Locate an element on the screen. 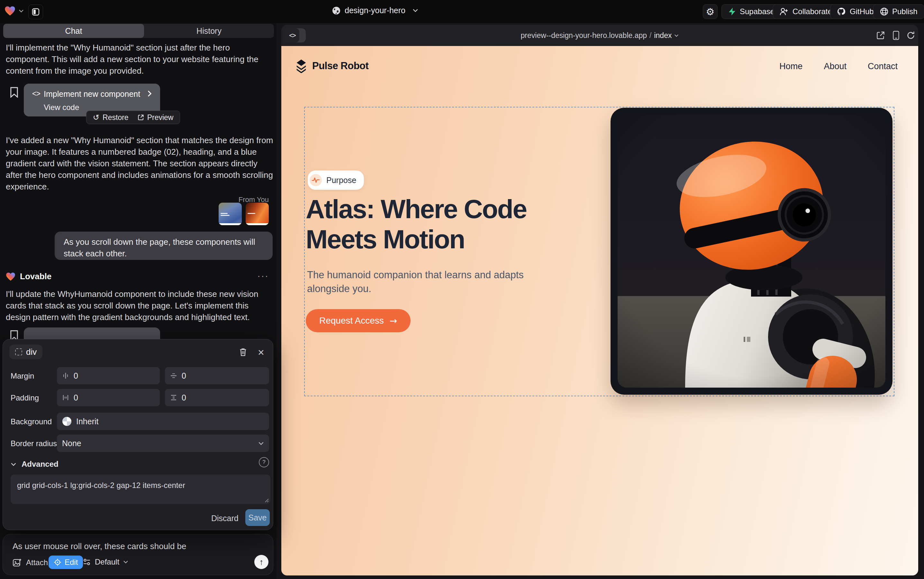  nav-home: Home is located at coordinates (791, 66).